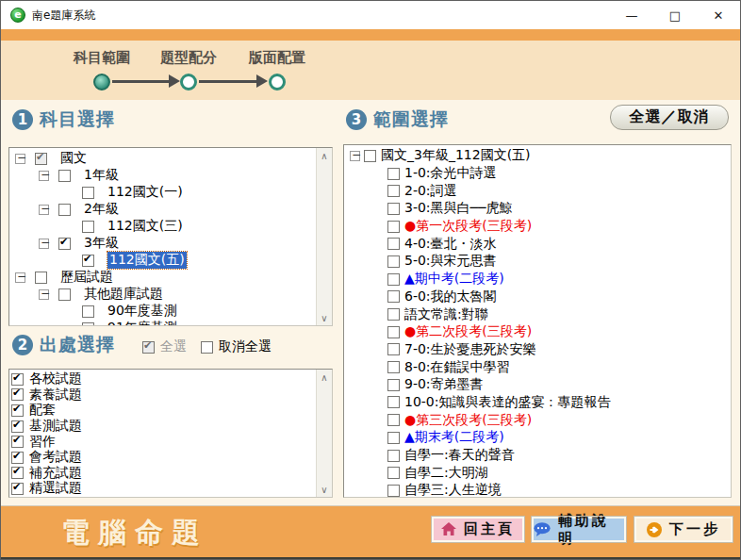  I want to click on deselect-all-checkbox: 取消全選, so click(236, 347).